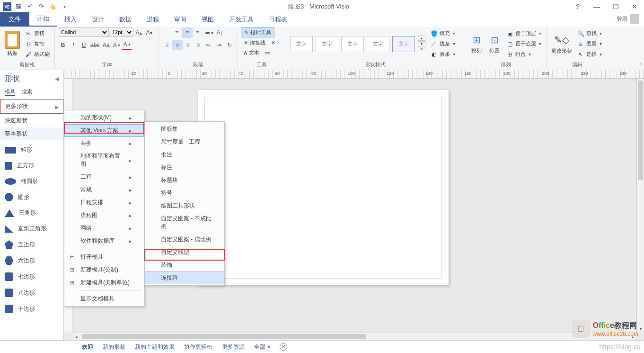 The width and height of the screenshot is (644, 353). Describe the element at coordinates (220, 33) in the screenshot. I see `text-direction-button: A↕` at that location.